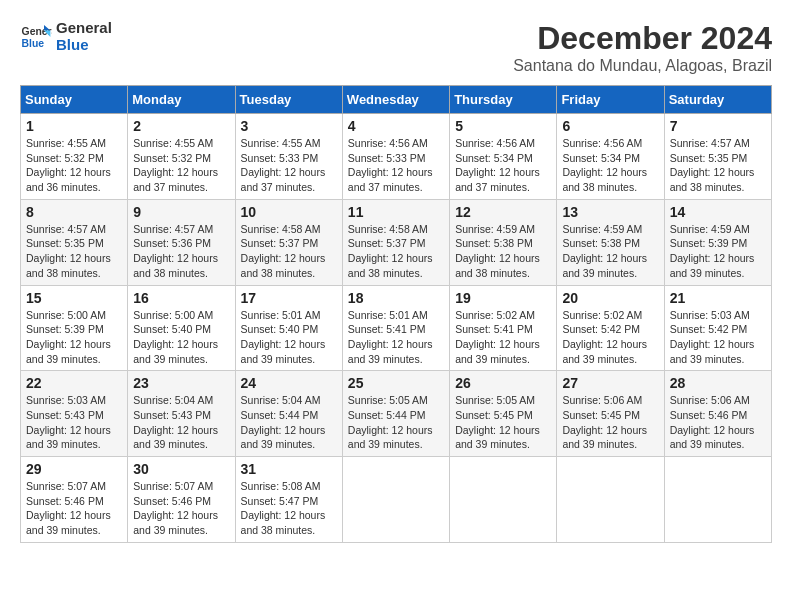  What do you see at coordinates (396, 48) in the screenshot?
I see `page-header: General Blue General Blue December 2024 …` at bounding box center [396, 48].